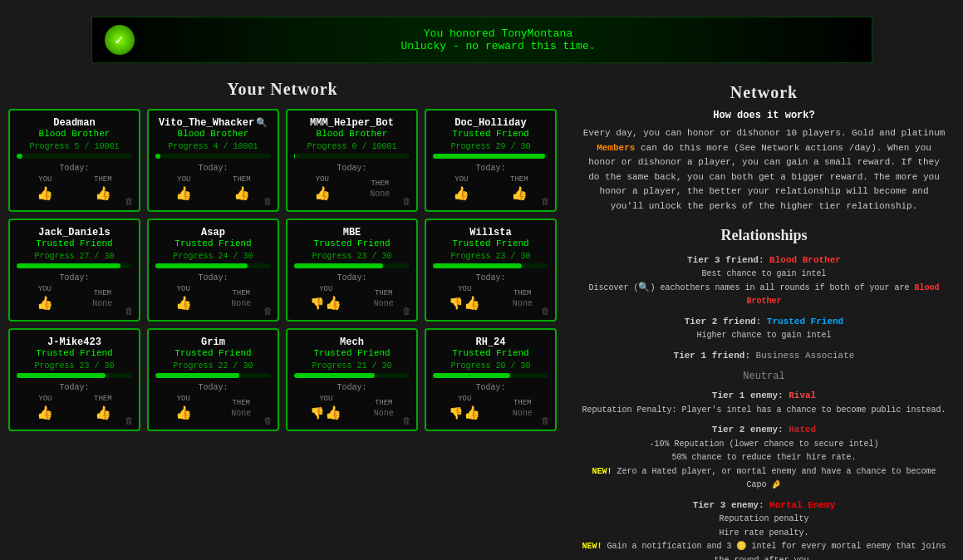 The height and width of the screenshot is (560, 963). I want to click on progress-label: Progress 0 / 10001, so click(352, 146).